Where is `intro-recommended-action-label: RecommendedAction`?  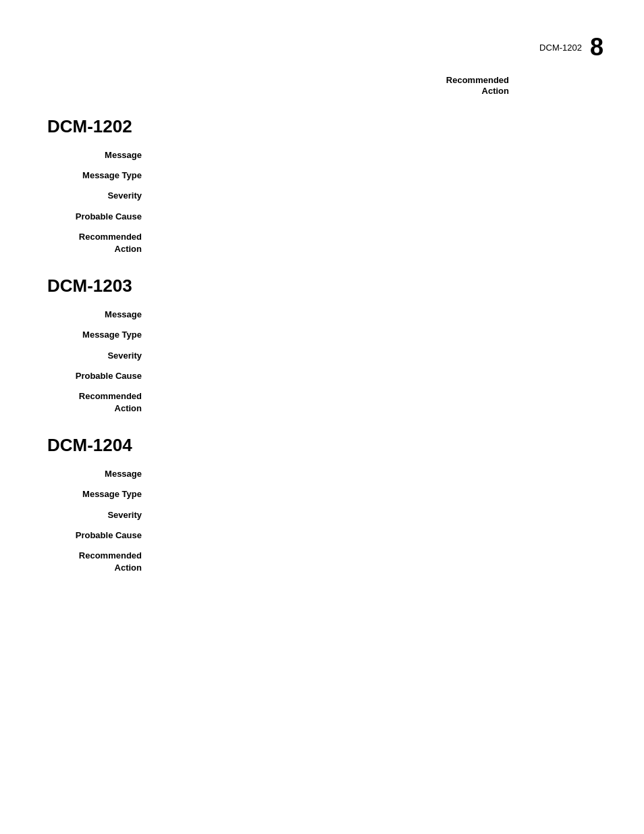 intro-recommended-action-label: RecommendedAction is located at coordinates (478, 85).